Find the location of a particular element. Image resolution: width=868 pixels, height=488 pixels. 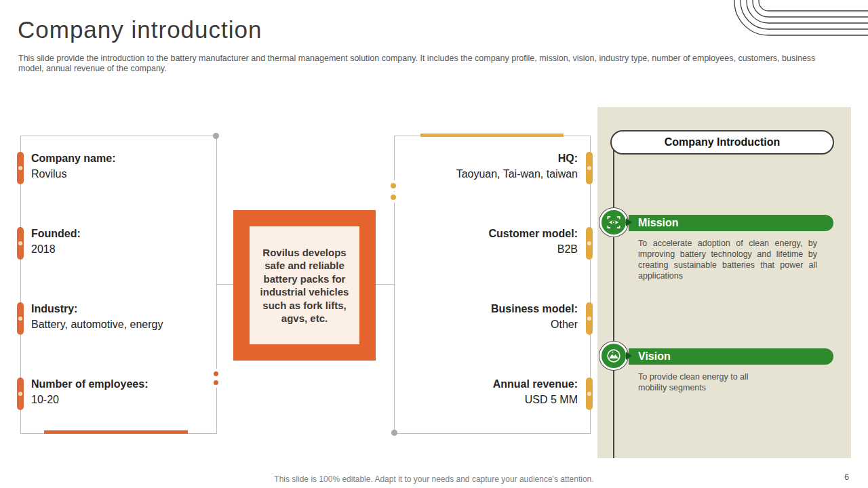

fact-value: 2018 is located at coordinates (119, 249).